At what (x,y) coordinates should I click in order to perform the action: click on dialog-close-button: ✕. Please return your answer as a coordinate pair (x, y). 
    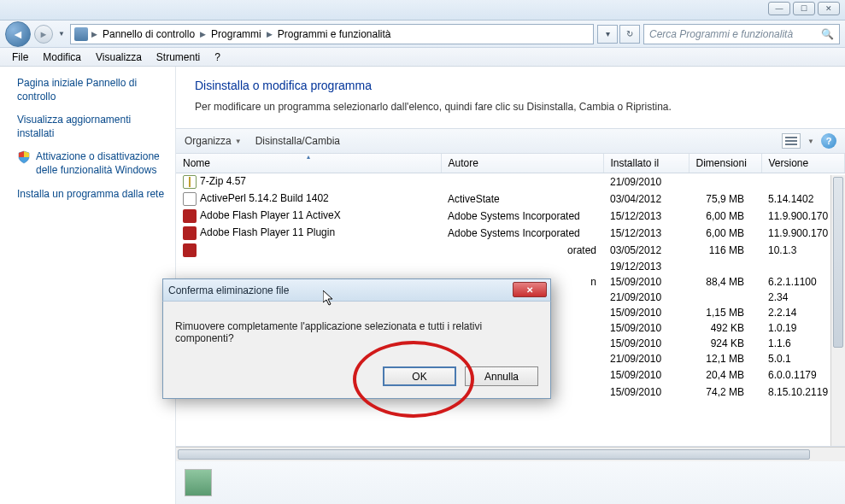
    Looking at the image, I should click on (530, 290).